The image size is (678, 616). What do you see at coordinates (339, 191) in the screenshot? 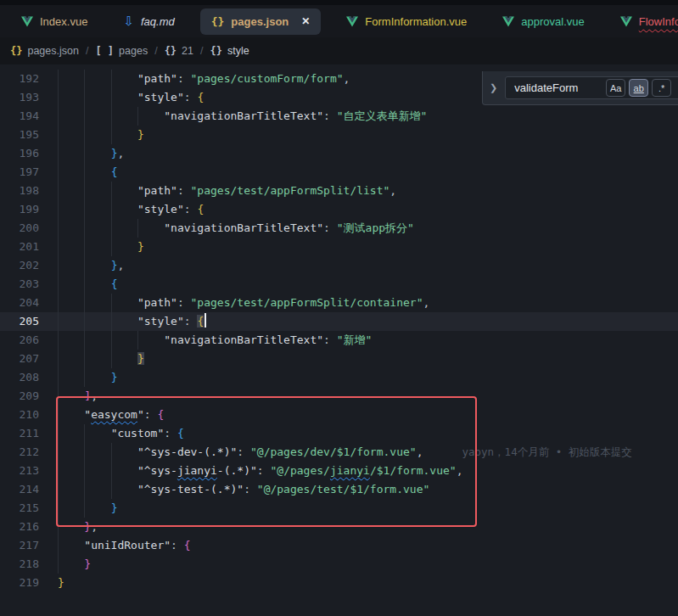
I see `code-line-198: 198 "path": "pages/test/appFormSplit/lis…` at bounding box center [339, 191].